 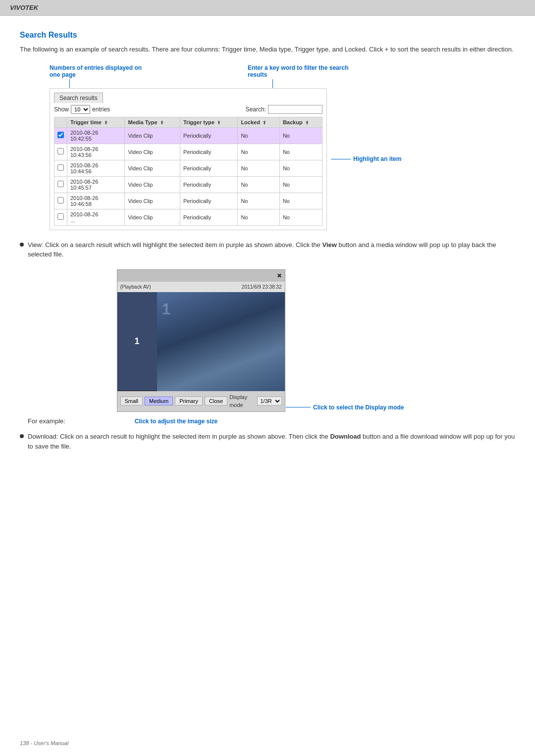 What do you see at coordinates (301, 122) in the screenshot?
I see `col-backup: Backup ⬆` at bounding box center [301, 122].